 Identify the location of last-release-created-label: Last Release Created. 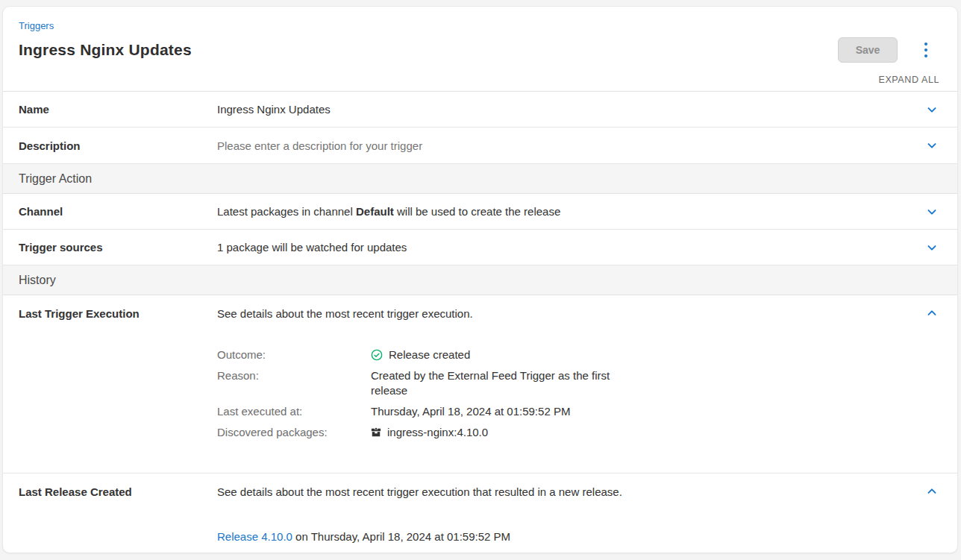
(118, 492).